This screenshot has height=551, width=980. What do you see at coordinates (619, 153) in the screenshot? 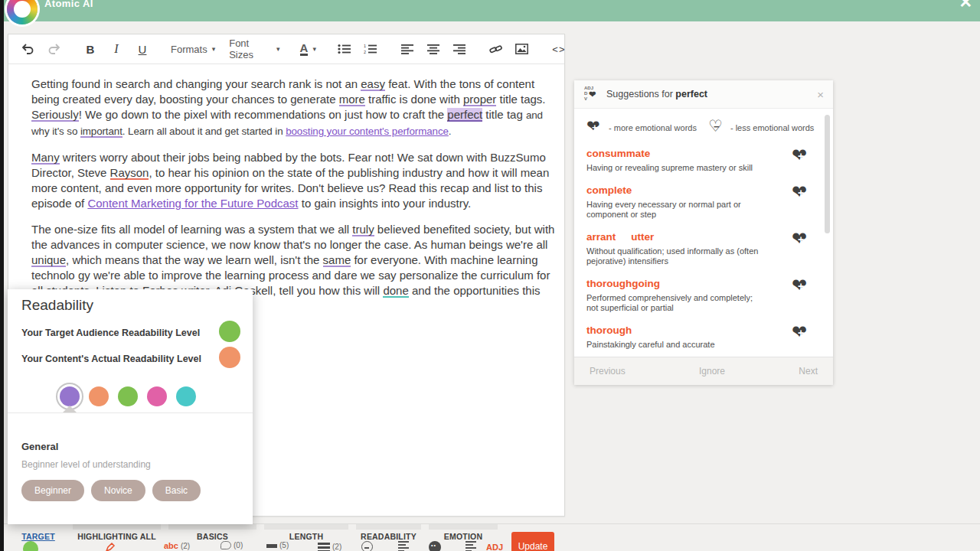
I see `suggestion-word: consummate` at bounding box center [619, 153].